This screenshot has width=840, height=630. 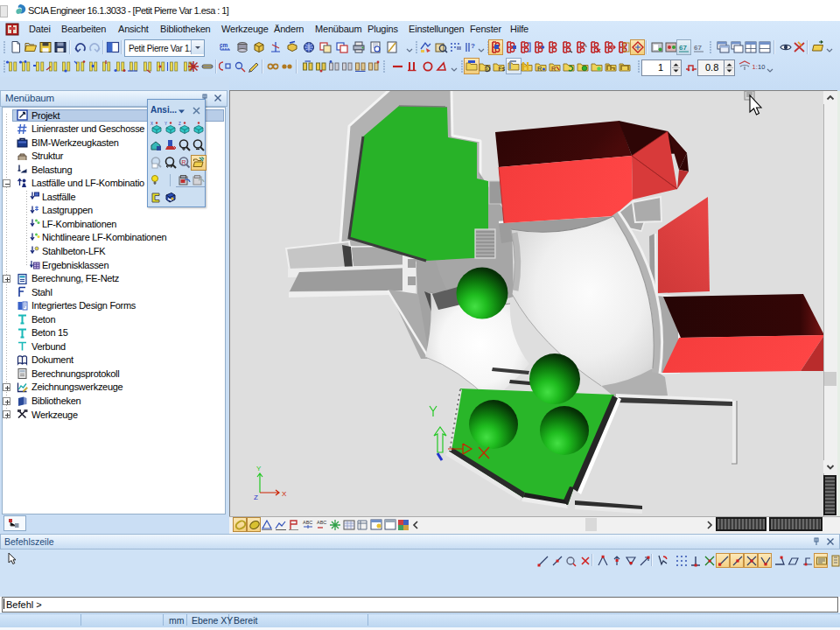 I want to click on svg-text: 1:, so click(x=755, y=66).